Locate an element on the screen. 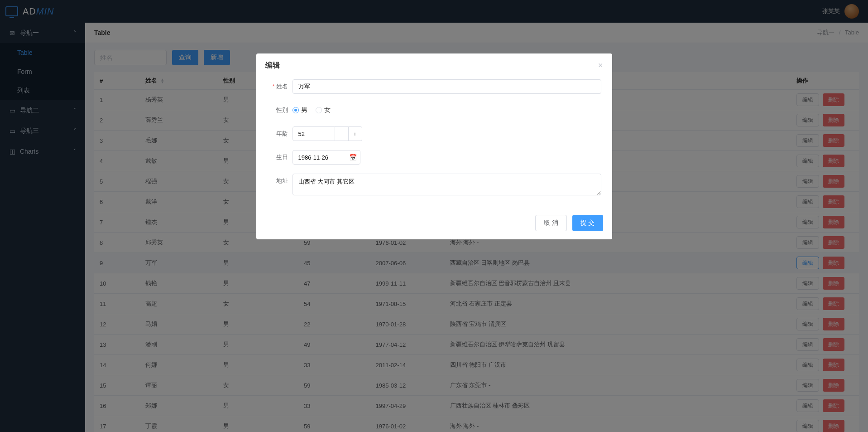 Image resolution: width=868 pixels, height=432 pixels. label-name: *姓名 is located at coordinates (280, 87).